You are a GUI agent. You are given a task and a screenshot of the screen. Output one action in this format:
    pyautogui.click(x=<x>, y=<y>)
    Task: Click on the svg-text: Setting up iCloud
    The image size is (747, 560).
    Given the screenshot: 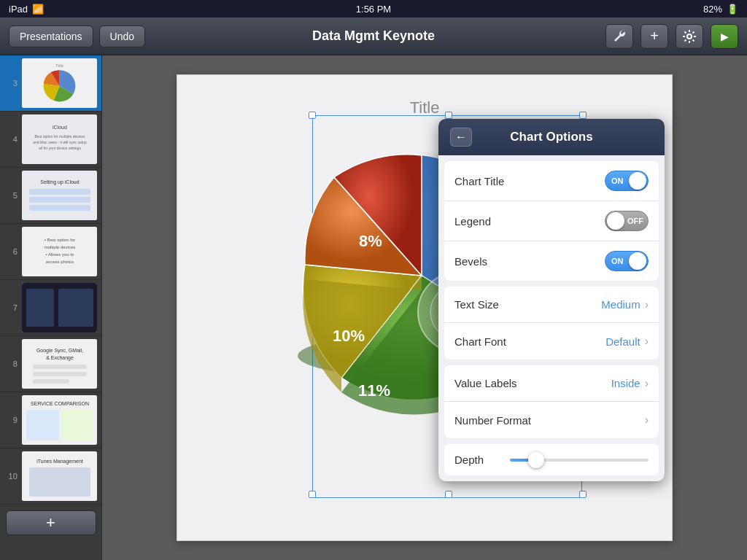 What is the action you would take?
    pyautogui.click(x=60, y=182)
    